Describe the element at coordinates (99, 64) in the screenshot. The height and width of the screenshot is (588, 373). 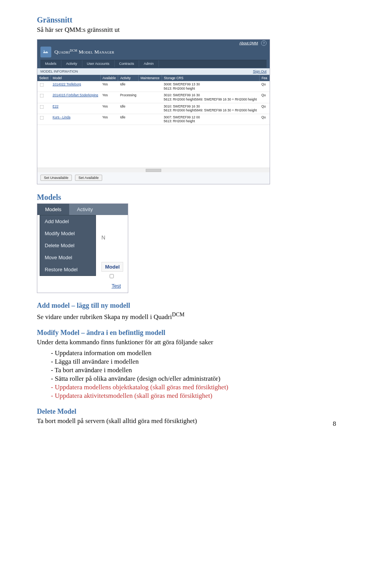
I see `nav-user-accounts: User Accounts` at that location.